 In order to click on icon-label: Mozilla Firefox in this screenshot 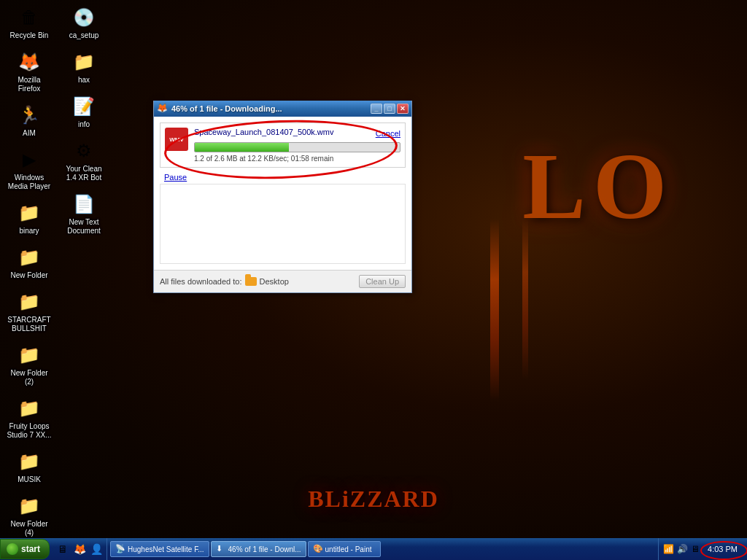, I will do `click(29, 85)`.